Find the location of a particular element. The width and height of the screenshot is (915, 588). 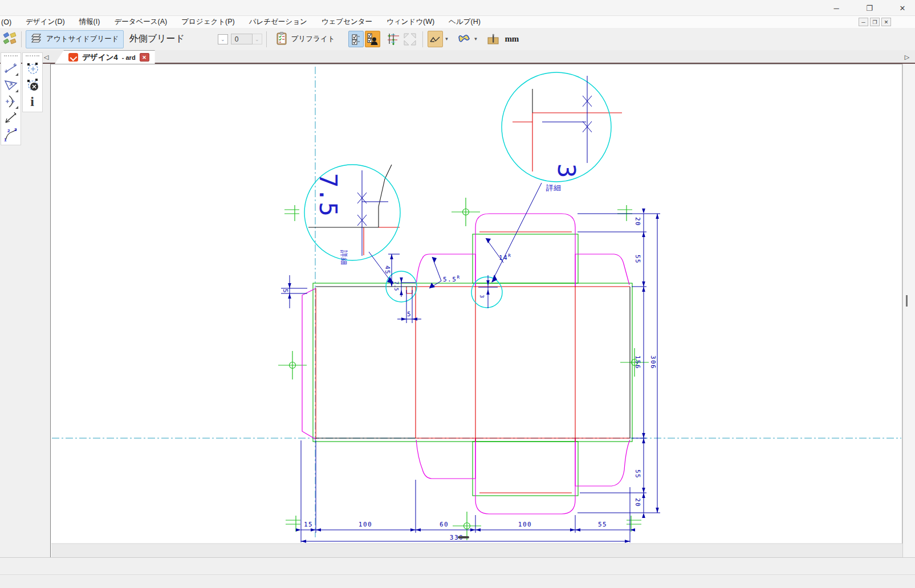

horizontal-scroll-thumb is located at coordinates (463, 537).